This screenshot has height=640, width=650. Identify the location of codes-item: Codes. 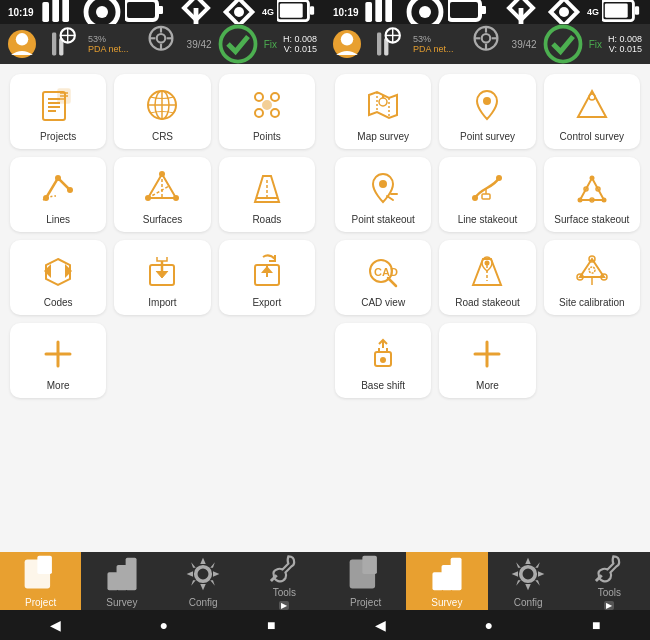
(58, 278).